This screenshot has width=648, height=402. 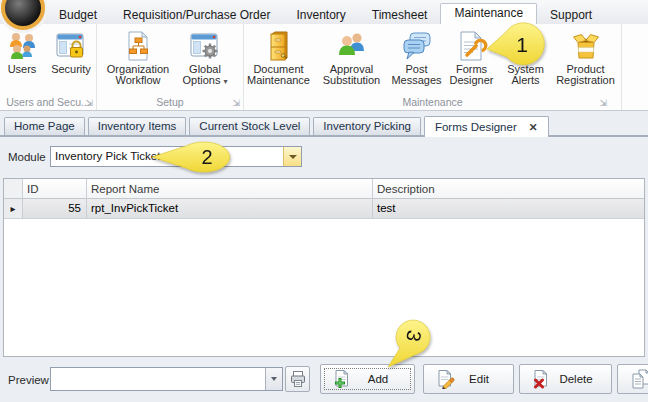 I want to click on grid-indicator-header, so click(x=14, y=189).